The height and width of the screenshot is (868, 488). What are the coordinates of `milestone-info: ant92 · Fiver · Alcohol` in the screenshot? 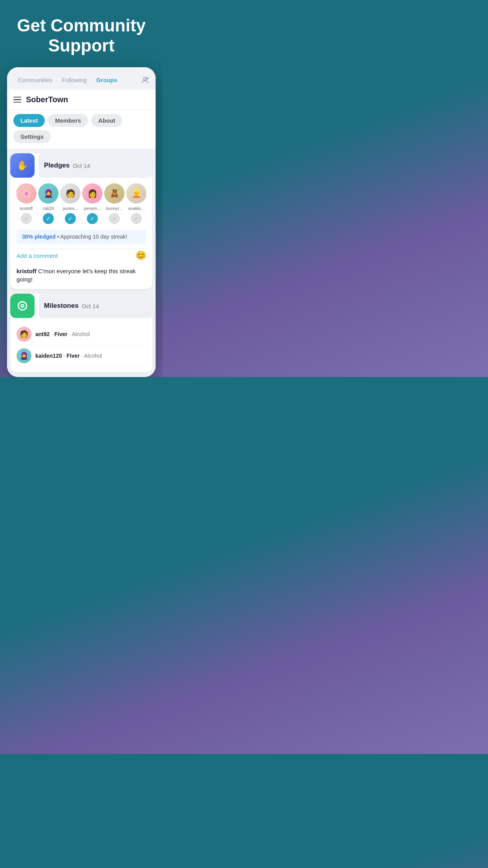 It's located at (63, 334).